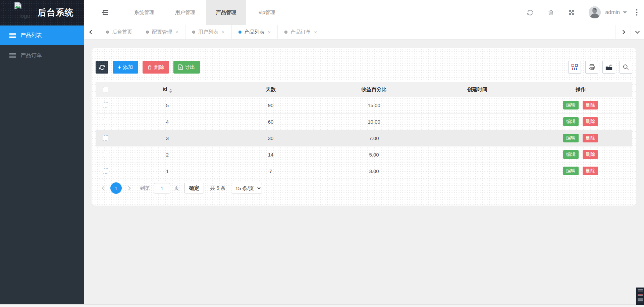  Describe the element at coordinates (364, 90) in the screenshot. I see `table-header-row: id 天数 收益百分比 创建时间 操作` at that location.